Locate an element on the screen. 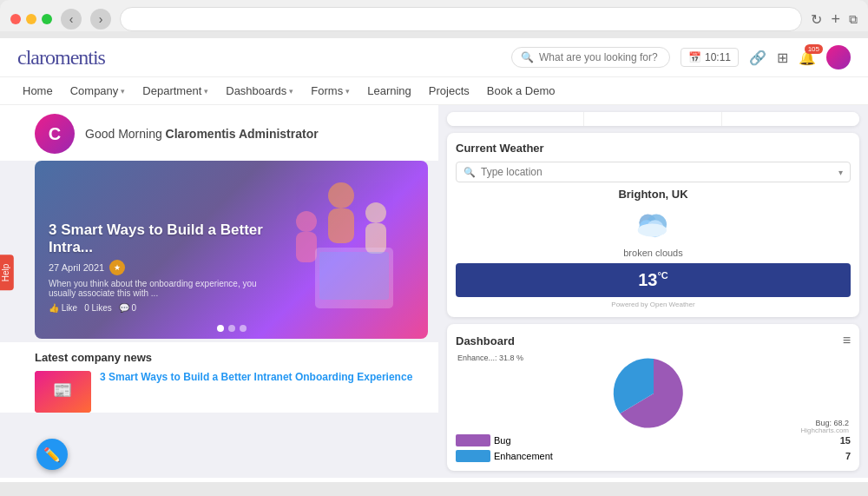 The width and height of the screenshot is (868, 496). highcharts-credit: Highcharts.com is located at coordinates (825, 431).